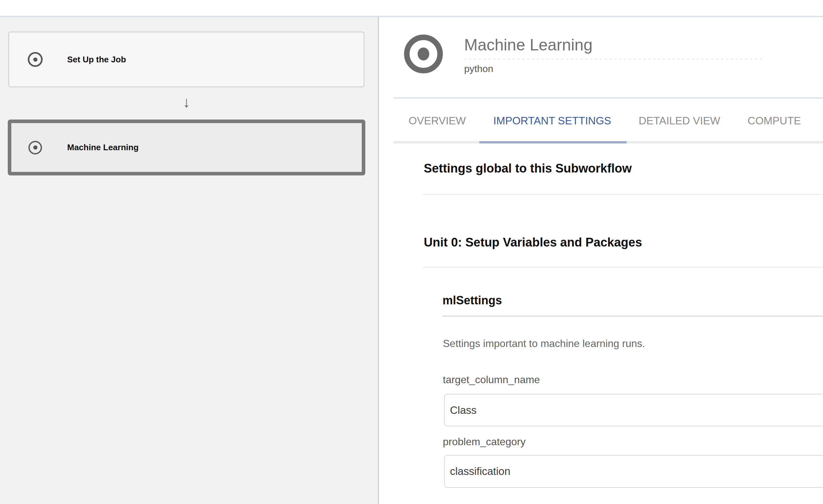  I want to click on down-arrow-icon: ↓, so click(186, 102).